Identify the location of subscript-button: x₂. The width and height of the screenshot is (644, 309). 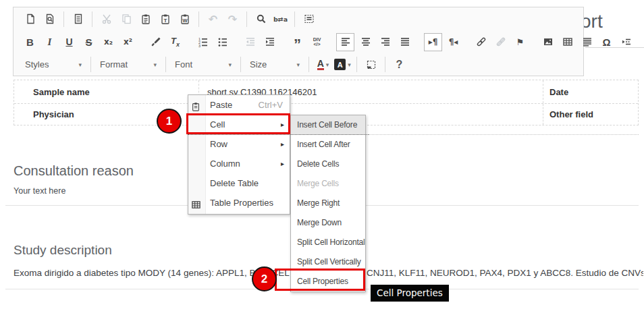
(108, 42).